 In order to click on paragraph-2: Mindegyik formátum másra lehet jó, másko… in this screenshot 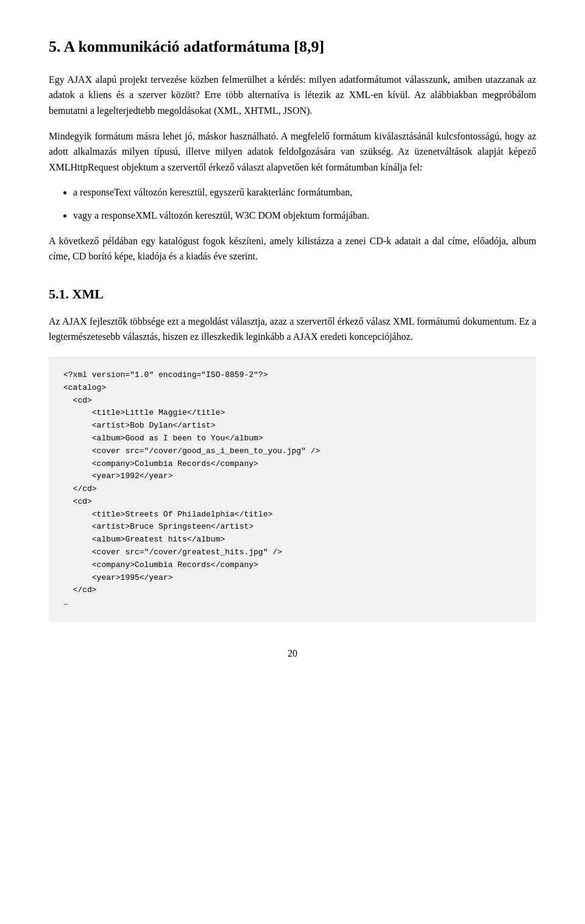, I will do `click(292, 152)`.